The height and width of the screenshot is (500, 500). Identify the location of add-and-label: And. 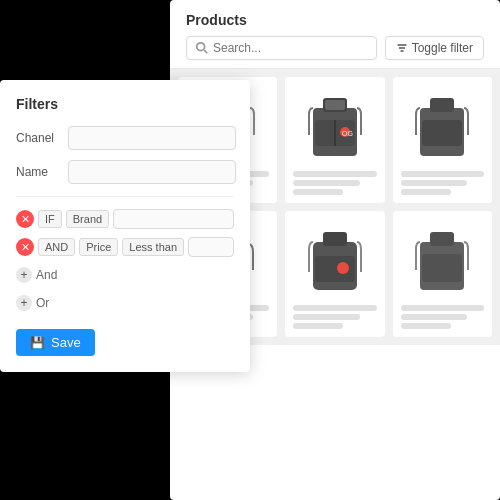
(46, 275).